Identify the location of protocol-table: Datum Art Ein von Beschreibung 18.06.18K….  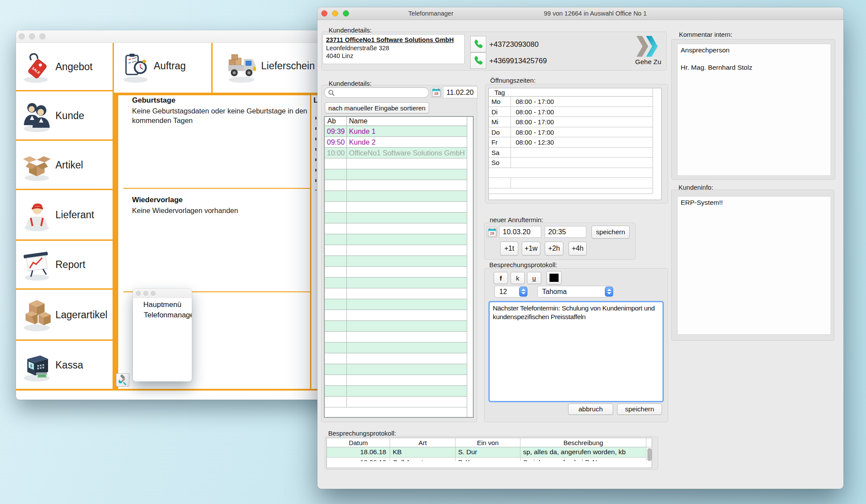
(489, 453).